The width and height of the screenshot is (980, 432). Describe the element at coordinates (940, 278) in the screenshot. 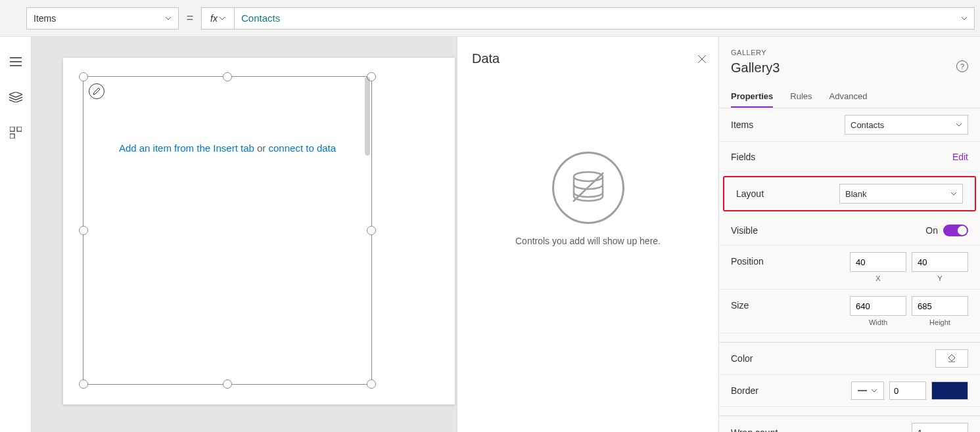

I see `y-sublabel: Y` at that location.